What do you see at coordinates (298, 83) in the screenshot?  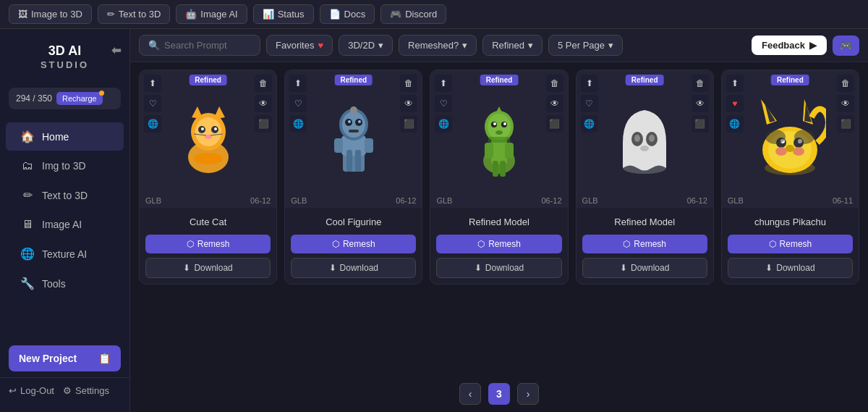 I see `share-btn-1: ⬆` at bounding box center [298, 83].